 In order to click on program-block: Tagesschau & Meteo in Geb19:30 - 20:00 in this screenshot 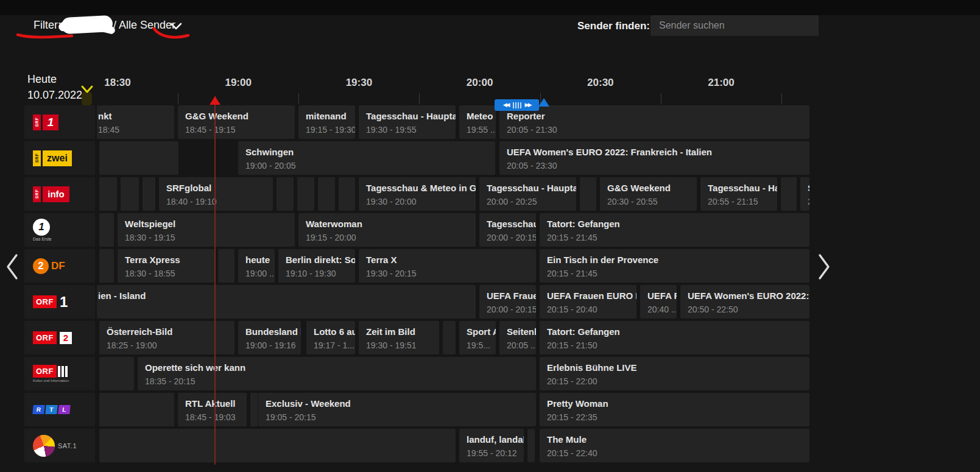, I will do `click(417, 194)`.